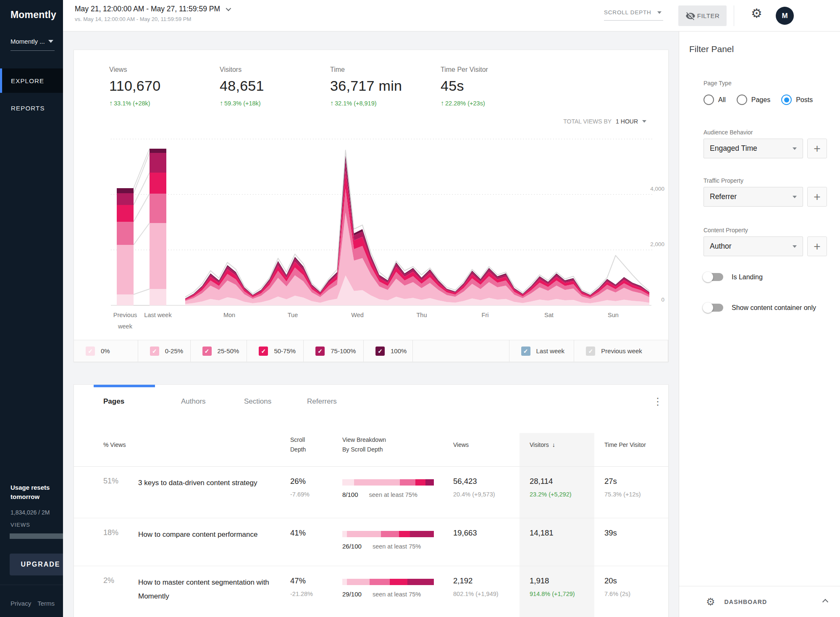  Describe the element at coordinates (625, 445) in the screenshot. I see `column-header-time-per-visitor: Time Per Visitor` at that location.